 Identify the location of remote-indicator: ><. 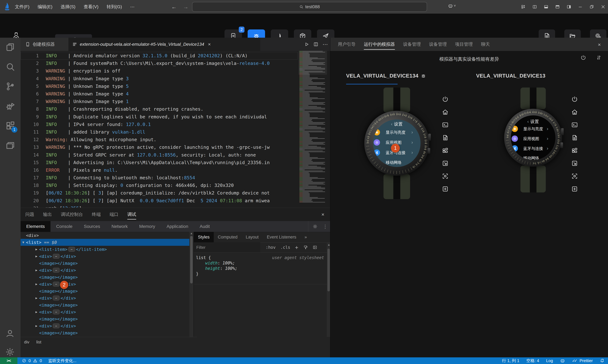
(9, 361).